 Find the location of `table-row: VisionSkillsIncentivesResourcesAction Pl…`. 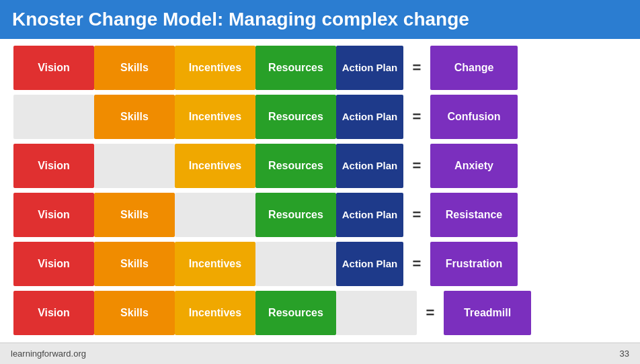

table-row: VisionSkillsIncentivesResourcesAction Pl… is located at coordinates (320, 68).